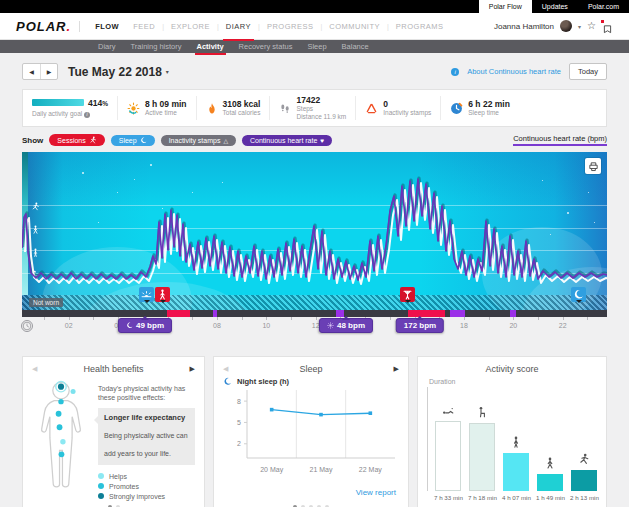  I want to click on y-tick-label: 8, so click(239, 402).